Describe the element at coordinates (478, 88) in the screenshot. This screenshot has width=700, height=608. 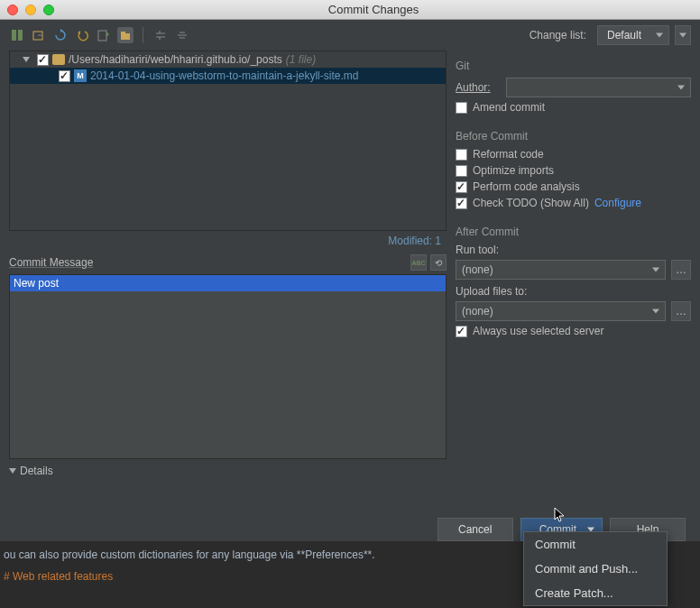
I see `author-label: Author:` at that location.